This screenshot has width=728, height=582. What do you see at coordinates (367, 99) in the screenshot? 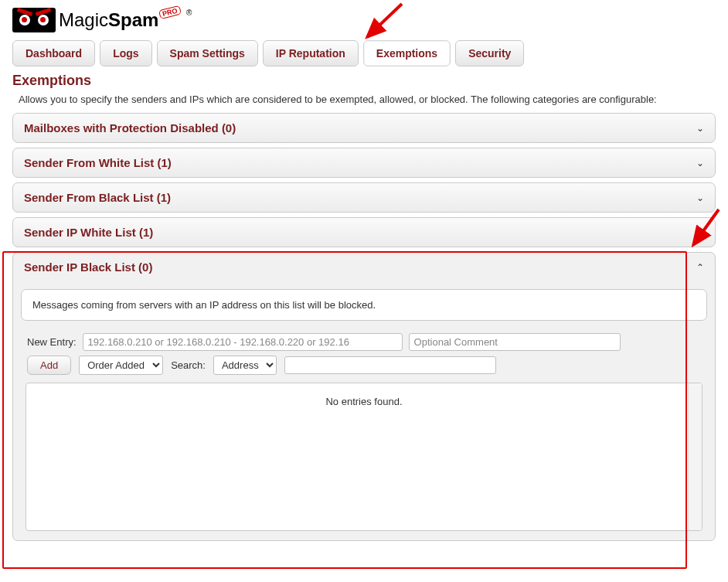
I see `page-description: Allows you to specify the senders and IP…` at bounding box center [367, 99].